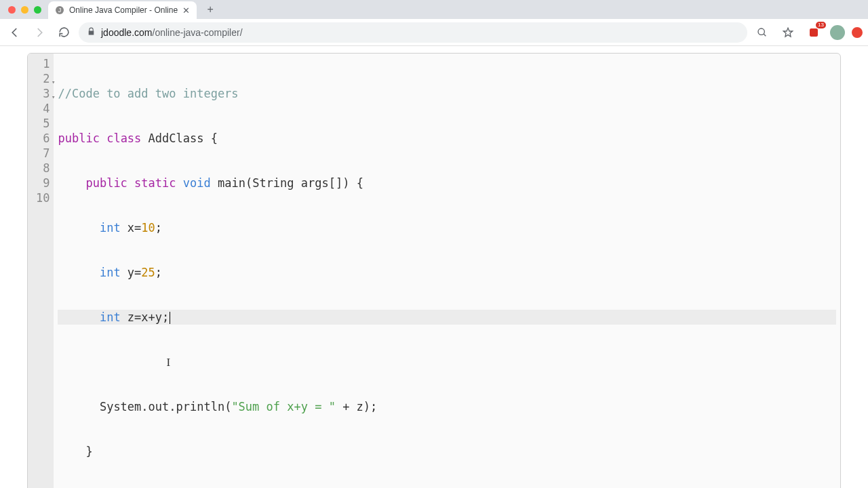 Image resolution: width=868 pixels, height=488 pixels. I want to click on back-button, so click(15, 33).